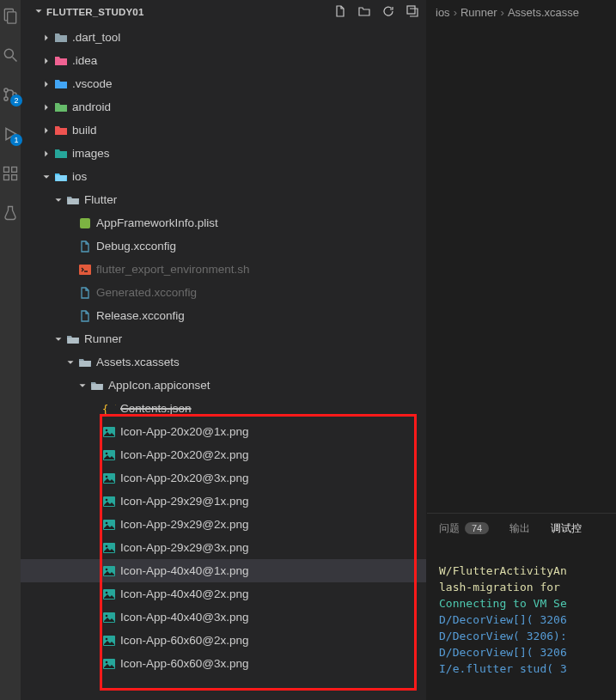  Describe the element at coordinates (223, 153) in the screenshot. I see `folder-images: images` at that location.